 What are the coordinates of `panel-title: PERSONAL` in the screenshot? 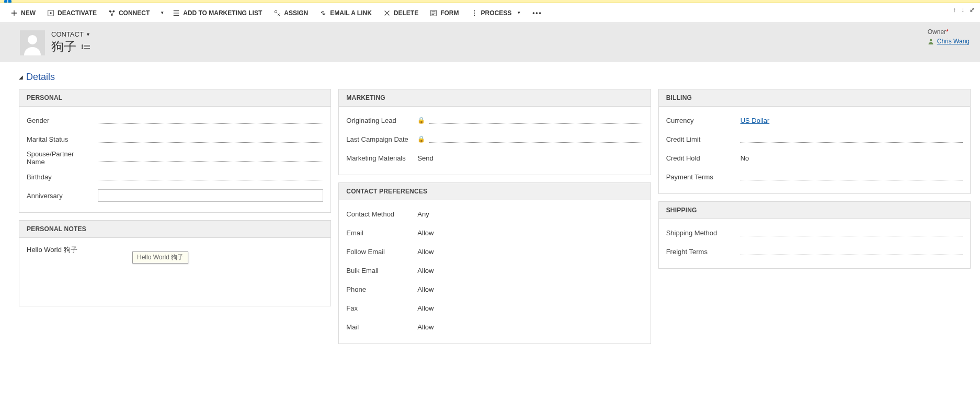 It's located at (175, 98).